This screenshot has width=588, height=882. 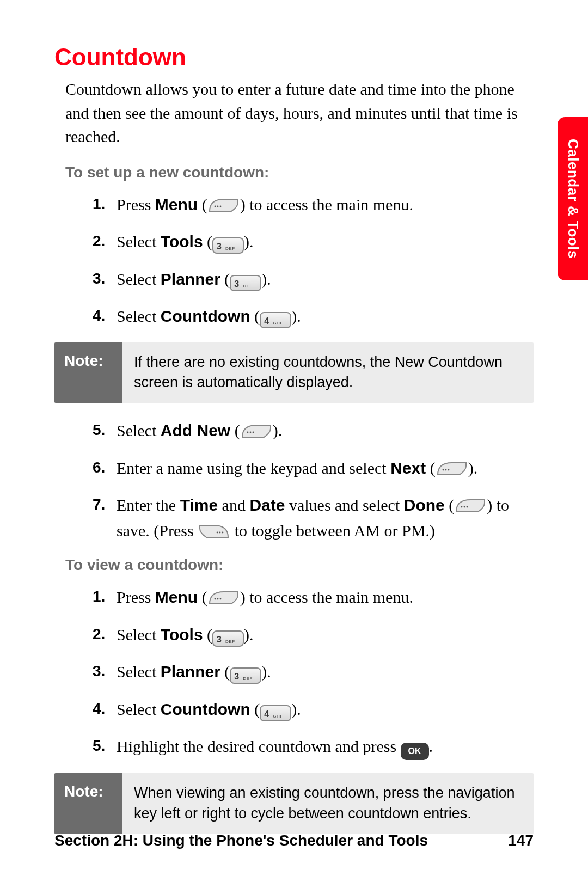 What do you see at coordinates (313, 468) in the screenshot?
I see `step-6: Enter a name using the keypad and select…` at bounding box center [313, 468].